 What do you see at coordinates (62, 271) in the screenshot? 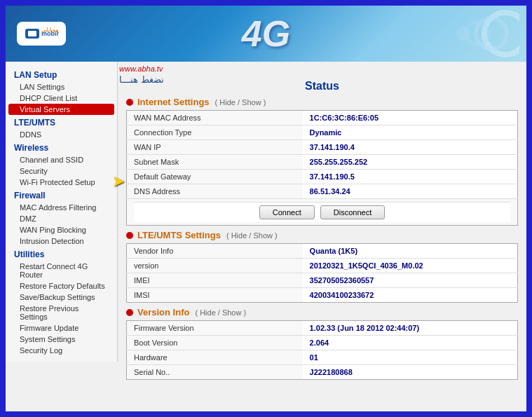
I see `sidebar-item-restart: Restart Connect 4G Router` at bounding box center [62, 271].